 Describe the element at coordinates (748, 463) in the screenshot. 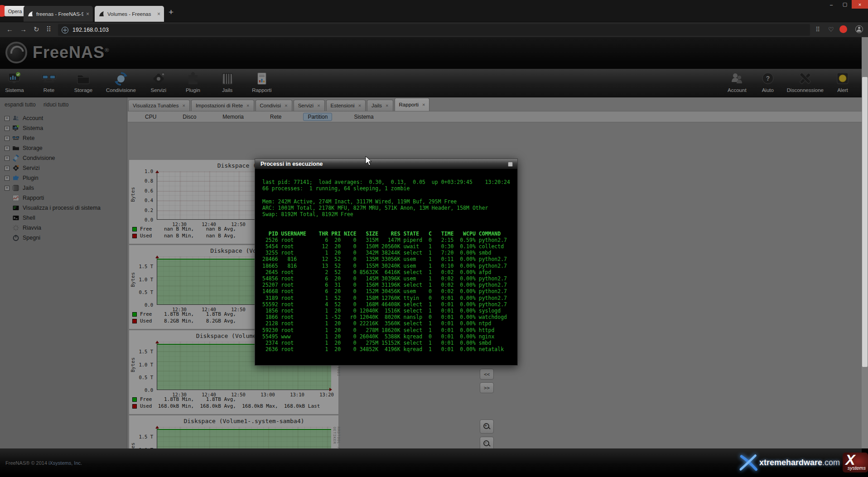

I see `xtremehardware-logo-icon` at that location.